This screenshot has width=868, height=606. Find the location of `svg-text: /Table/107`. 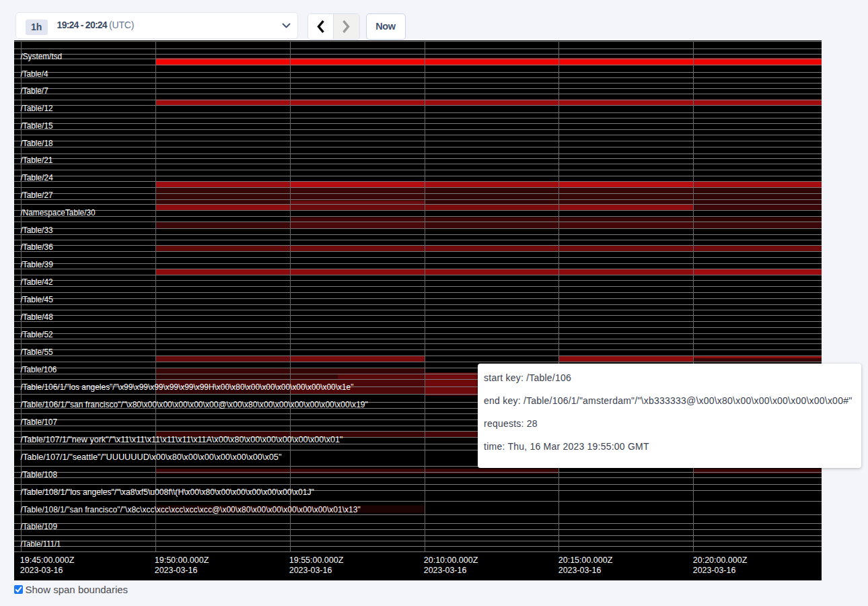

svg-text: /Table/107 is located at coordinates (39, 422).